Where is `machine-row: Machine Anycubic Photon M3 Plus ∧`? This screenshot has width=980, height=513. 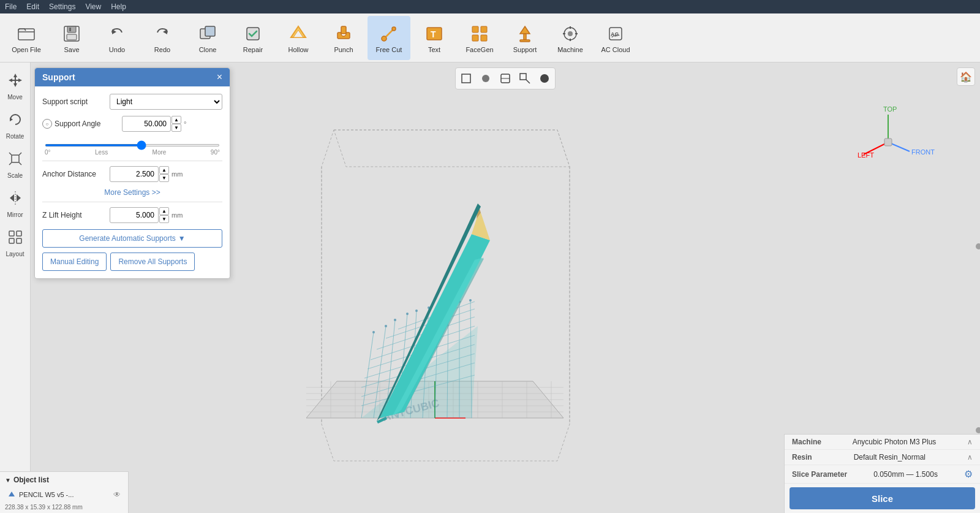 machine-row: Machine Anycubic Photon M3 Plus ∧ is located at coordinates (882, 443).